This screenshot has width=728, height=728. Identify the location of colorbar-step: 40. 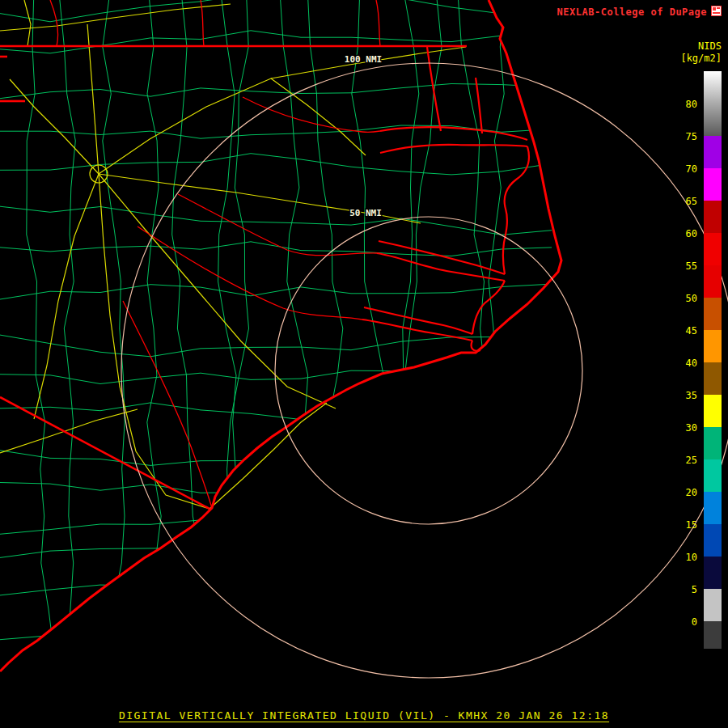
(696, 346).